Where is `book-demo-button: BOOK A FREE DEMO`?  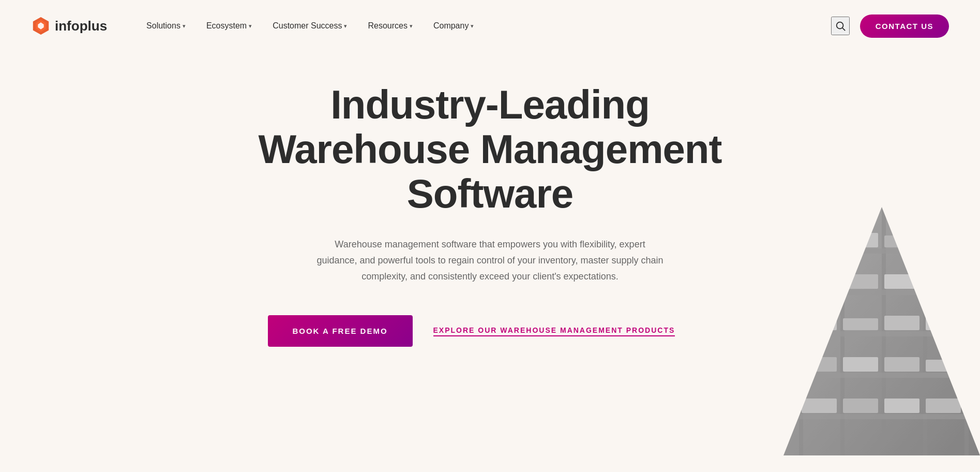
book-demo-button: BOOK A FREE DEMO is located at coordinates (340, 331).